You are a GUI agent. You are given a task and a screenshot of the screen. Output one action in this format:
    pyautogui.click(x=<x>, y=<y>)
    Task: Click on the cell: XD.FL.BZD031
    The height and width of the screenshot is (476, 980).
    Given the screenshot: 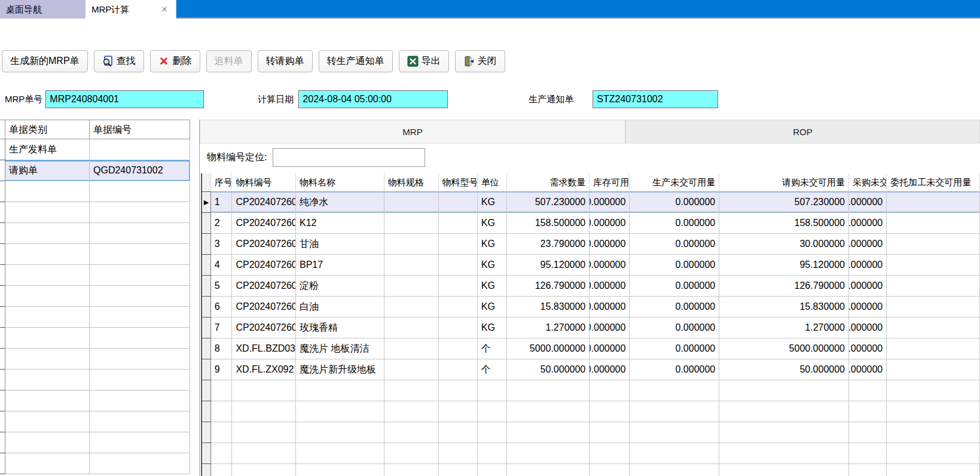 What is the action you would take?
    pyautogui.click(x=264, y=349)
    